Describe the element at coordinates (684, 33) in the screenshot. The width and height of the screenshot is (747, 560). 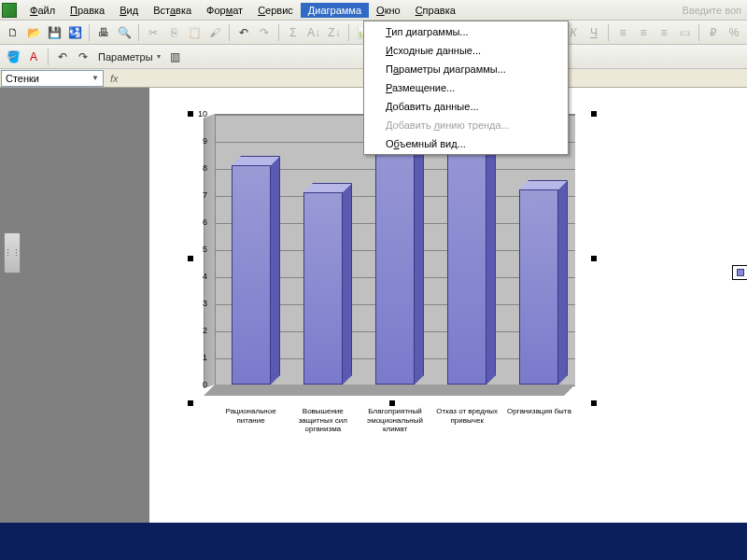
I see `merge-icon: ▭` at that location.